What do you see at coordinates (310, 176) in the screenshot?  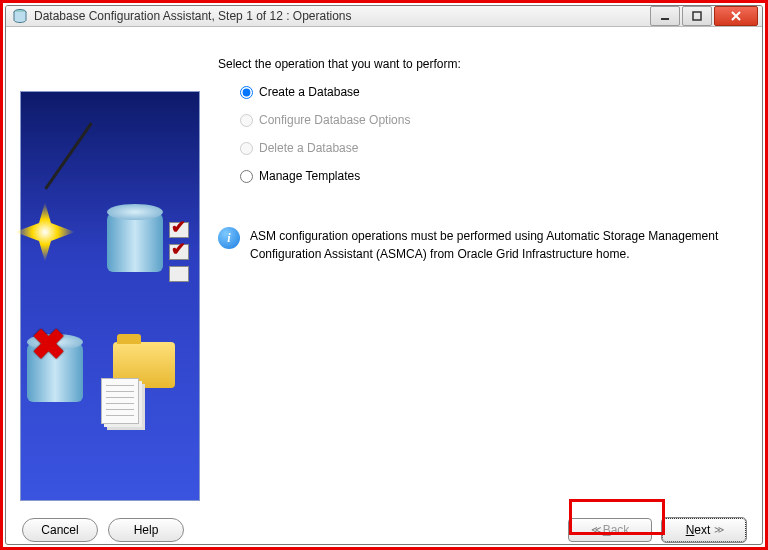 I see `option-label: Manage Templates` at bounding box center [310, 176].